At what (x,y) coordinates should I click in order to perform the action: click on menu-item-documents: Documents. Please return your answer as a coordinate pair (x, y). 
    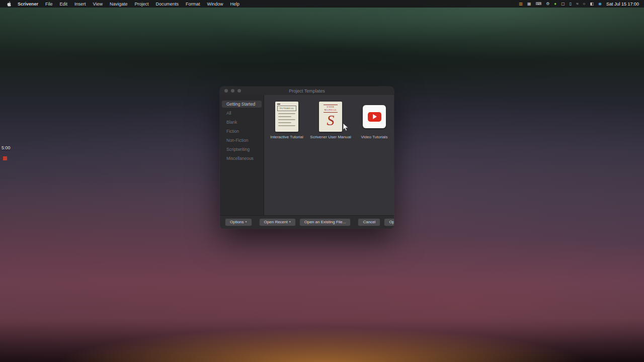
    Looking at the image, I should click on (167, 4).